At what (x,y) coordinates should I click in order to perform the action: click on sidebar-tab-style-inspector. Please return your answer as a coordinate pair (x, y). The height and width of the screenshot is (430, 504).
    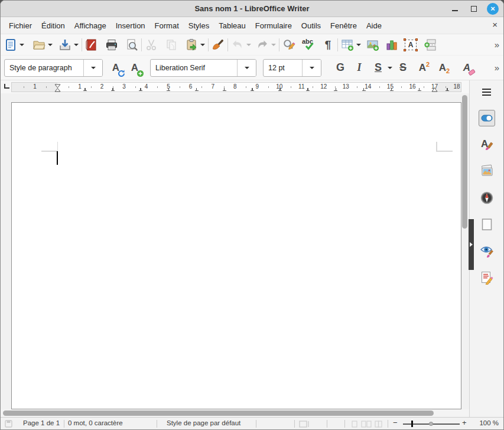
    Looking at the image, I should click on (487, 251).